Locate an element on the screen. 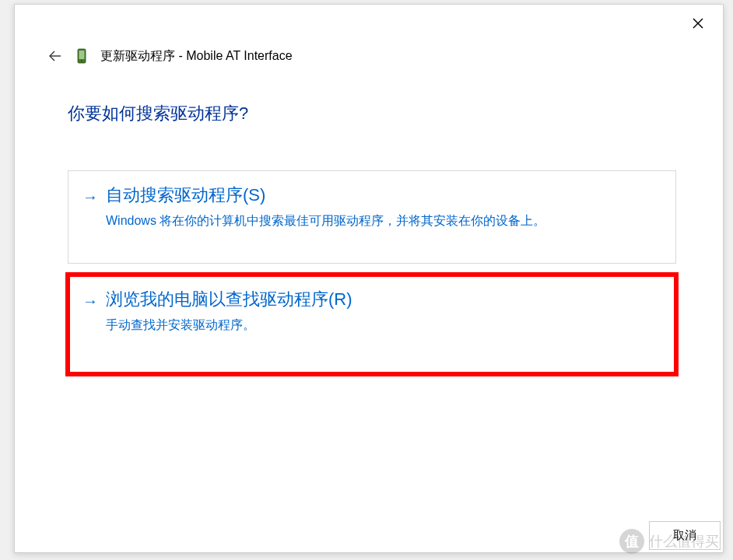  option-description: 手动查找并安装驱动程序。 is located at coordinates (384, 325).